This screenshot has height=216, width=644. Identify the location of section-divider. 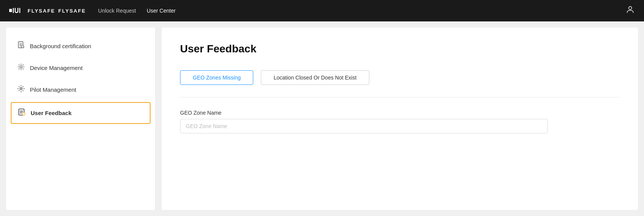
(400, 97).